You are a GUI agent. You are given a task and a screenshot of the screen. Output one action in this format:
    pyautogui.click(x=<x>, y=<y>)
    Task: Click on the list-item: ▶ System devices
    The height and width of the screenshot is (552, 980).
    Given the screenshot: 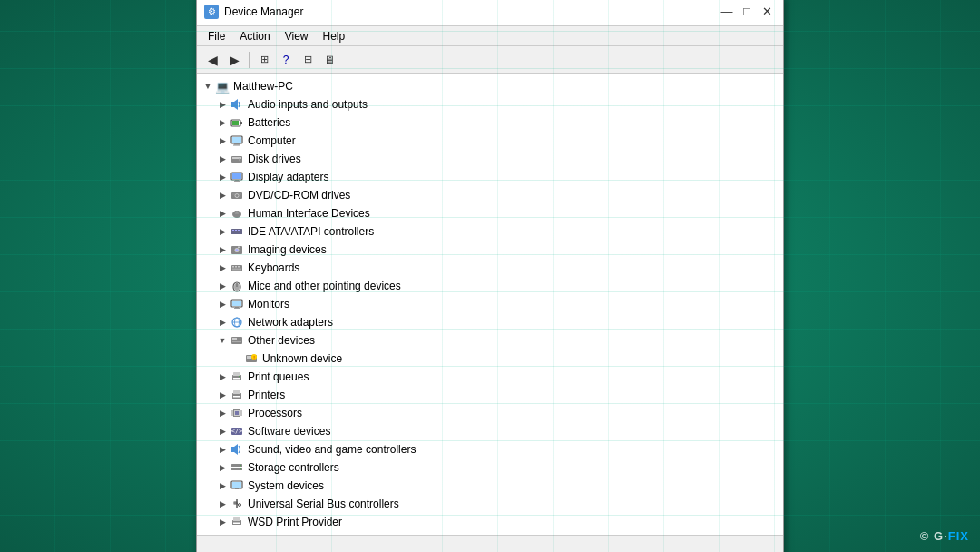 What is the action you would take?
    pyautogui.click(x=490, y=486)
    